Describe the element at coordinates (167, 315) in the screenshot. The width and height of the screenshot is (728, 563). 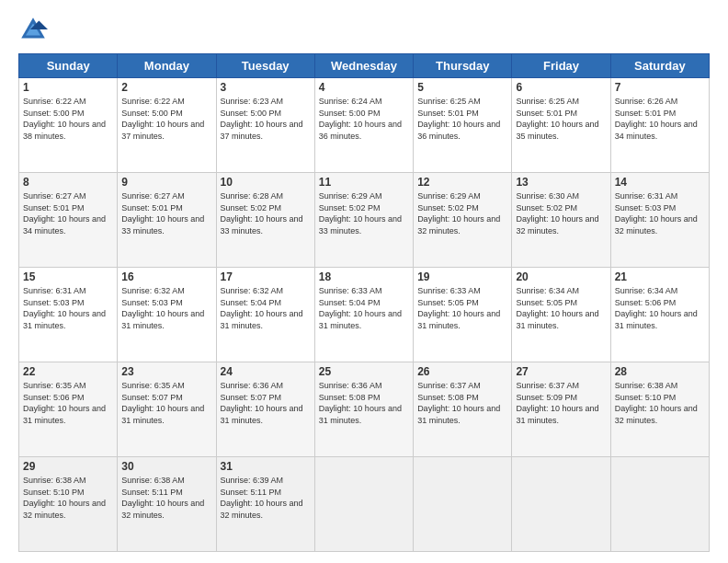
I see `calendar-cell: 16Sunrise: 6:32 AMSunset: 5:03 PMDayligh…` at that location.